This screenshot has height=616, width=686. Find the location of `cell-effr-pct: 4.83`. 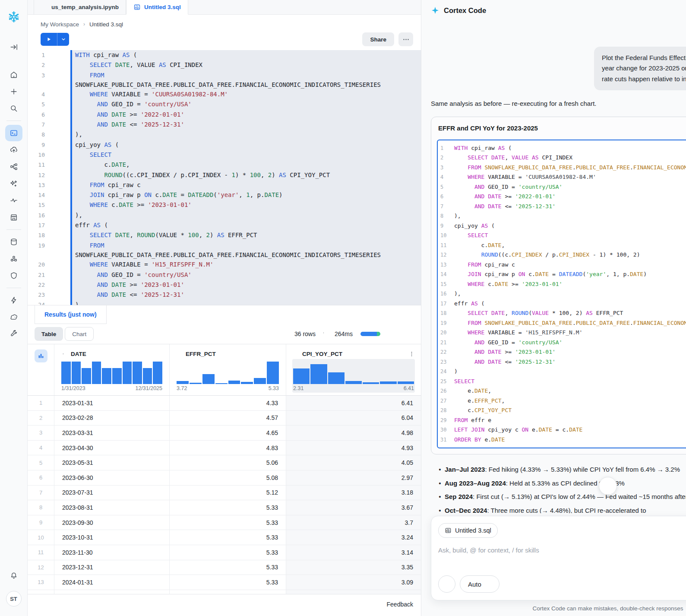

cell-effr-pct: 4.83 is located at coordinates (228, 448).